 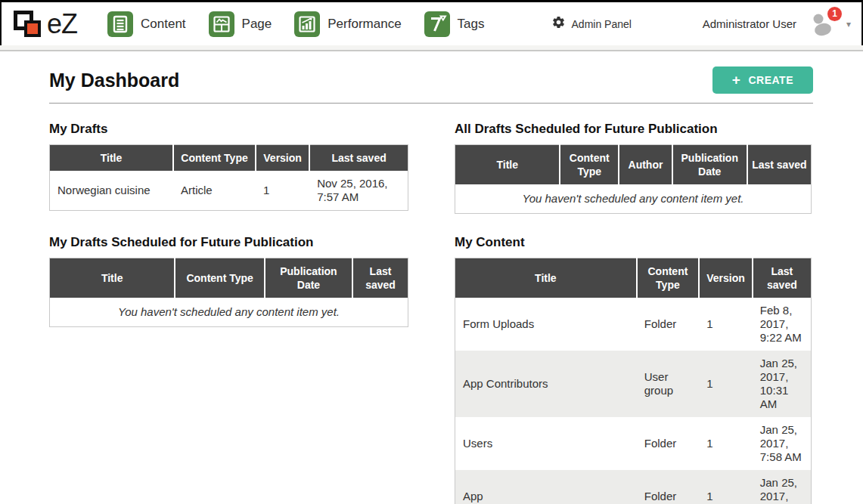 What do you see at coordinates (546, 444) in the screenshot?
I see `cell: Users` at bounding box center [546, 444].